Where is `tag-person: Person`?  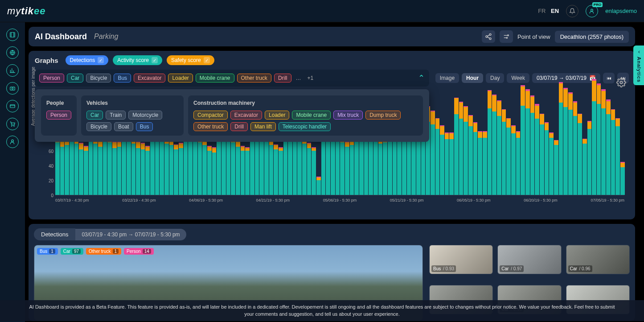
tag-person: Person is located at coordinates (59, 115).